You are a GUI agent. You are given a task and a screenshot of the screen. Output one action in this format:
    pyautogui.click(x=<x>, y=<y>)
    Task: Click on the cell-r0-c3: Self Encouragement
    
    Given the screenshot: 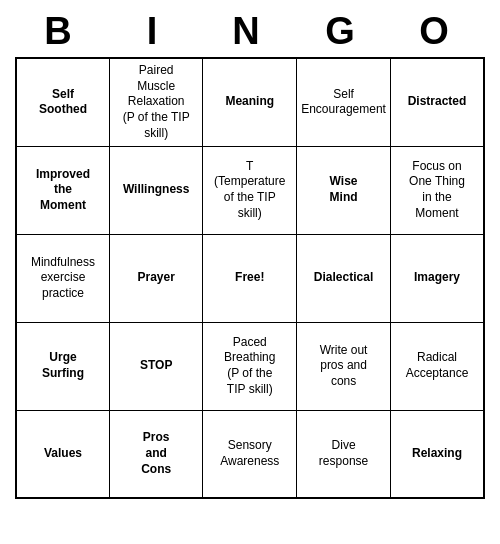 What is the action you would take?
    pyautogui.click(x=344, y=102)
    